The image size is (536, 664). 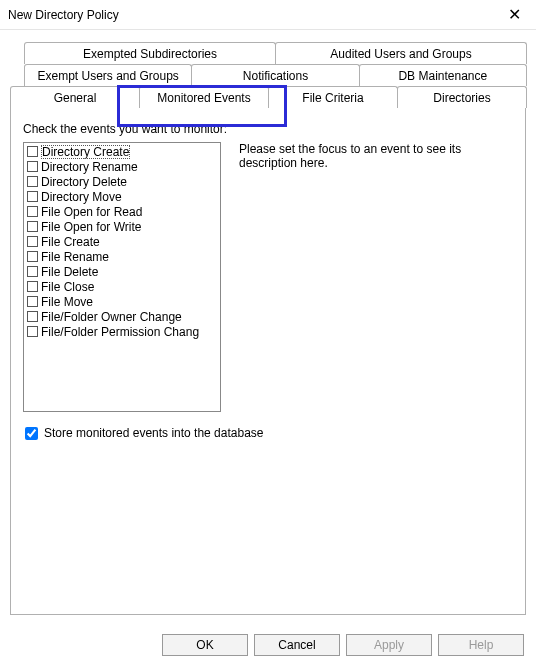 What do you see at coordinates (122, 212) in the screenshot?
I see `event-item: File Open for Read` at bounding box center [122, 212].